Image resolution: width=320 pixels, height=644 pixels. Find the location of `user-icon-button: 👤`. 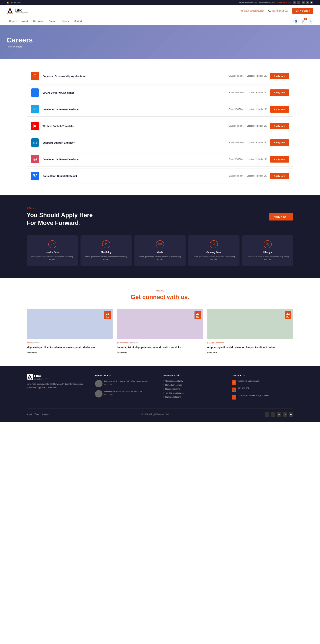

user-icon-button: 👤 is located at coordinates (296, 21).